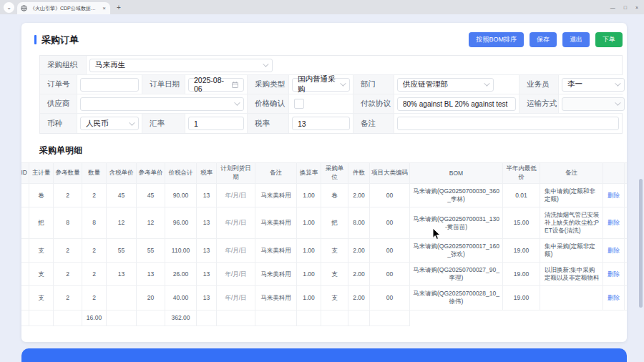 This screenshot has width=644, height=362. What do you see at coordinates (299, 104) in the screenshot?
I see `price-confirm-checkbox` at bounding box center [299, 104].